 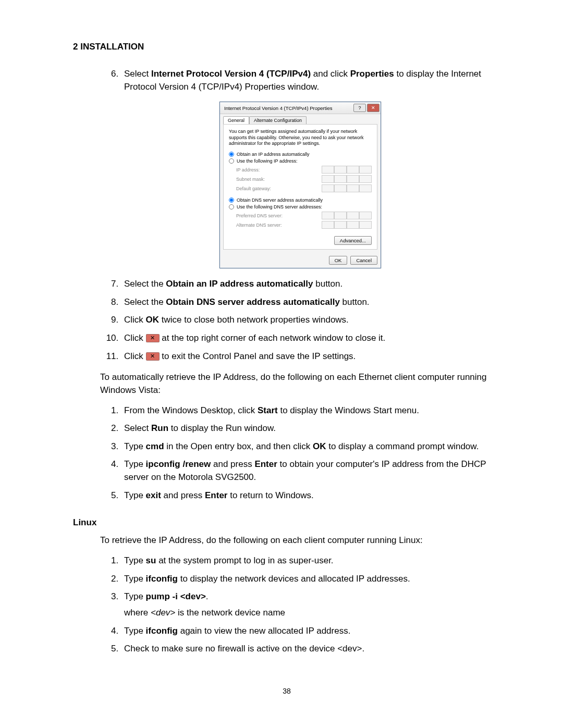 What do you see at coordinates (360, 108) in the screenshot?
I see `help-icon: ?` at bounding box center [360, 108].